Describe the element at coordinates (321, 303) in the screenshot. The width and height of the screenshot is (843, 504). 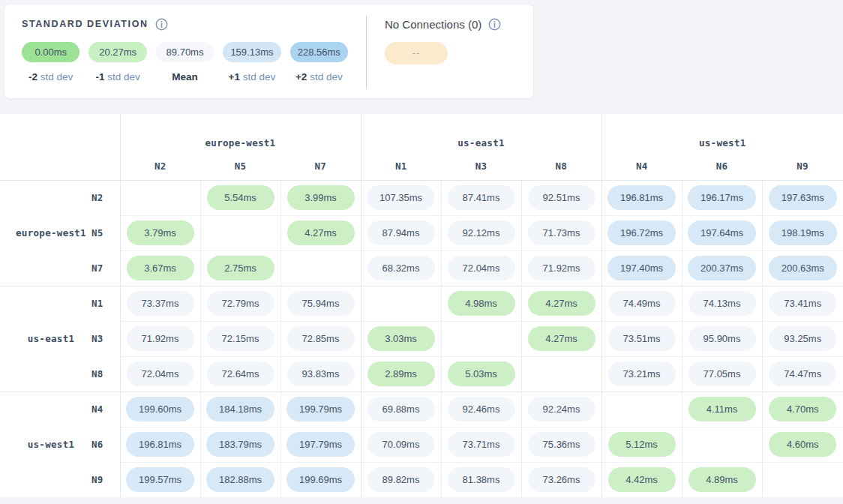
I see `latency-pill: 75.94ms` at that location.